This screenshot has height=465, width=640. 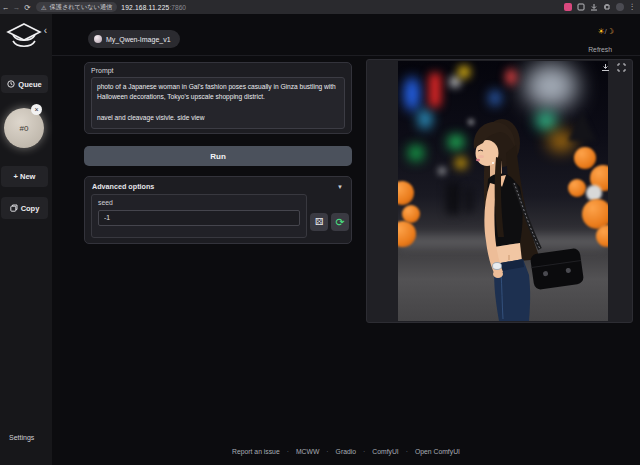 I want to click on reload-icon: ⟳, so click(x=28, y=8).